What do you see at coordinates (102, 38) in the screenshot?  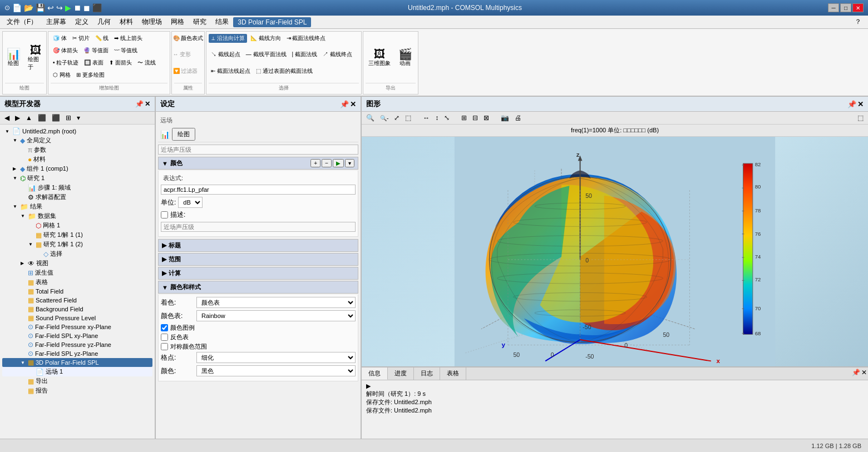 I see `ribbon-btn-line: 📏 线` at bounding box center [102, 38].